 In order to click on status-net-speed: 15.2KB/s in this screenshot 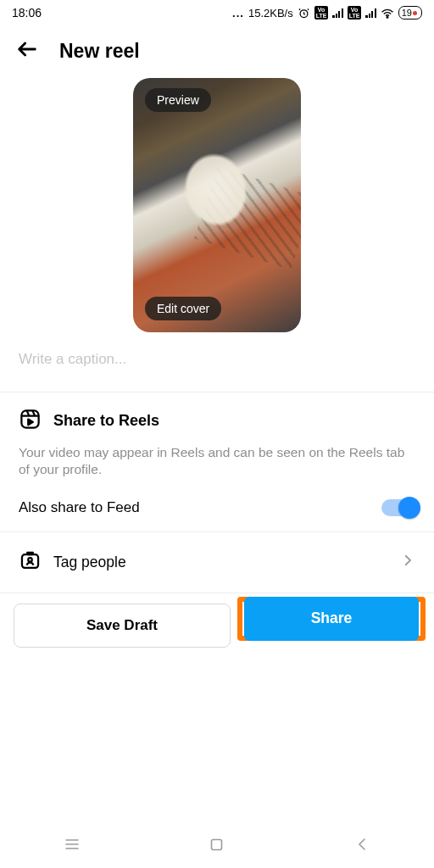, I will do `click(271, 14)`.